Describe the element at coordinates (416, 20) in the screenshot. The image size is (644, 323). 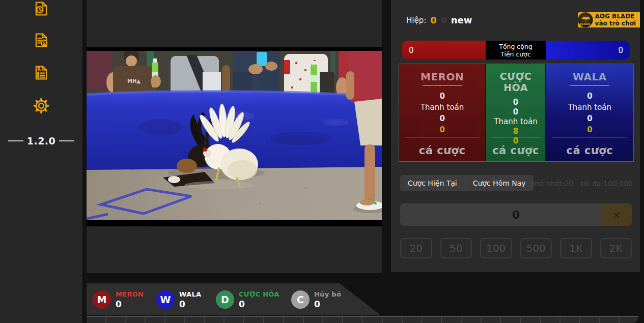
I see `round-label: Hiệp:` at that location.